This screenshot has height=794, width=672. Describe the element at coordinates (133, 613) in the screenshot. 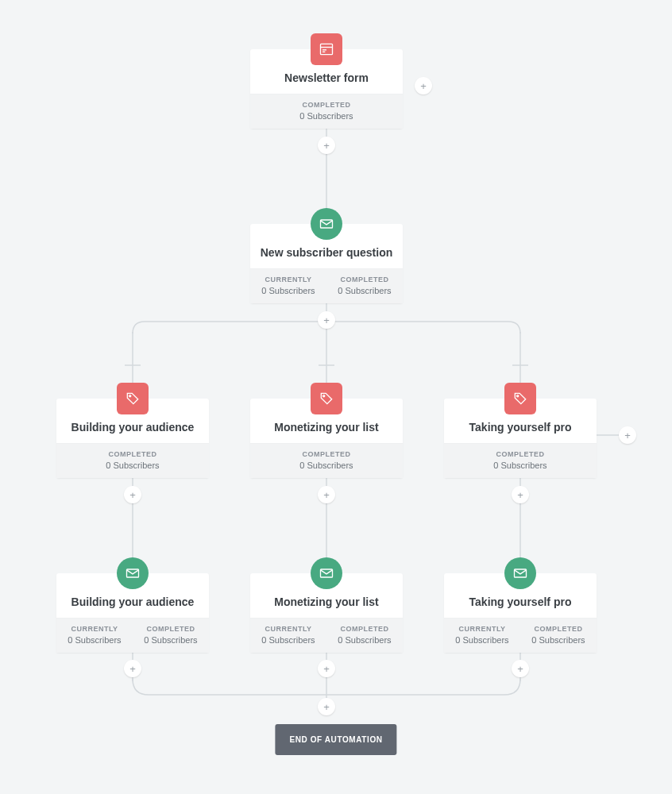

I see `node-building-audience-mail: Building your audience CURRENTLY 0 Subsc…` at that location.